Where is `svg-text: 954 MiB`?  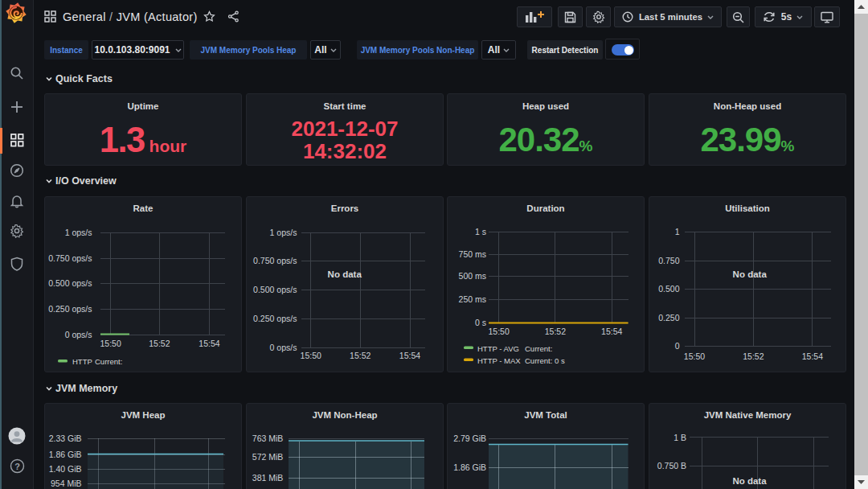 svg-text: 954 MiB is located at coordinates (66, 483).